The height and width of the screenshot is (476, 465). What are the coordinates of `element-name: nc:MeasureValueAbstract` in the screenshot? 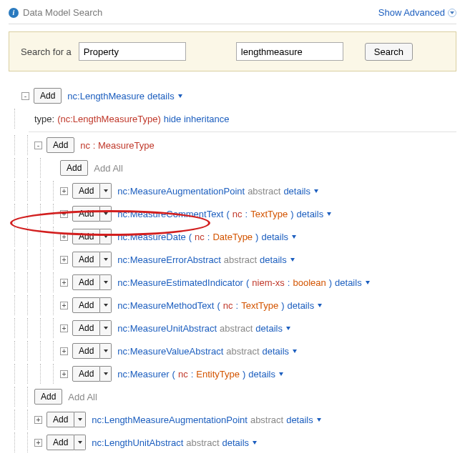 It's located at (170, 352).